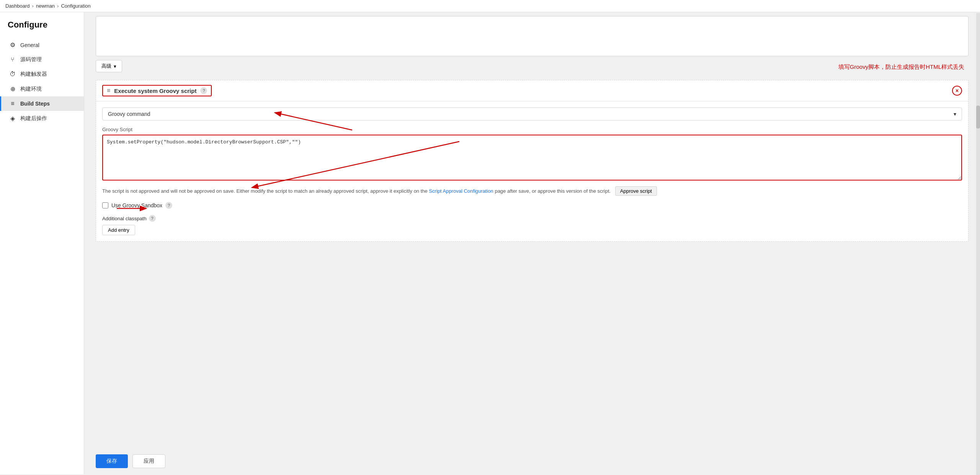 This screenshot has height=475, width=980. What do you see at coordinates (31, 60) in the screenshot?
I see `sidebar-item-label: 源码管理` at bounding box center [31, 60].